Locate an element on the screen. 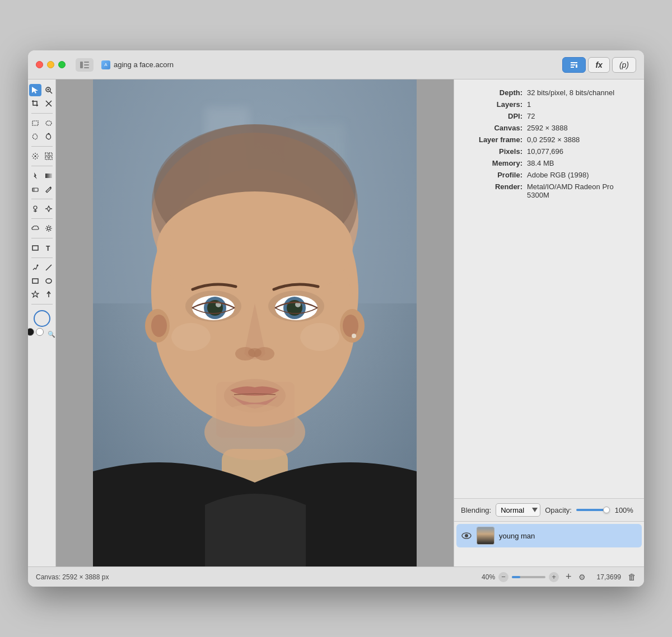  pixels-label: Pixels: is located at coordinates (496, 151).